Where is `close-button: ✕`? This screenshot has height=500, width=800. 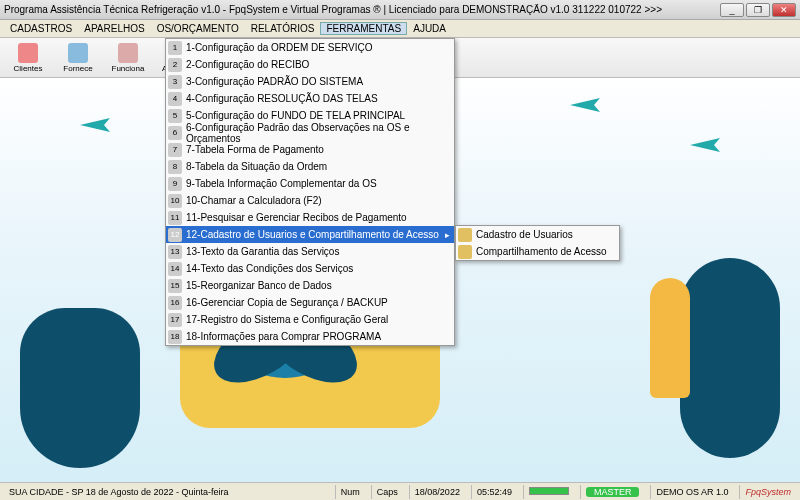 close-button: ✕ is located at coordinates (784, 10).